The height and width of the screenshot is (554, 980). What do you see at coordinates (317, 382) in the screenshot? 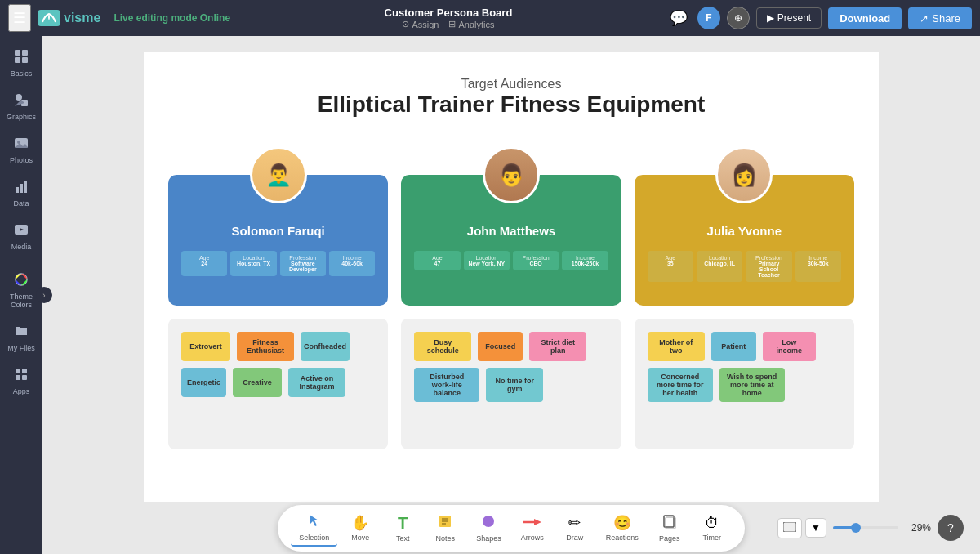
I see `sticky-note: Active on Instagram` at bounding box center [317, 382].